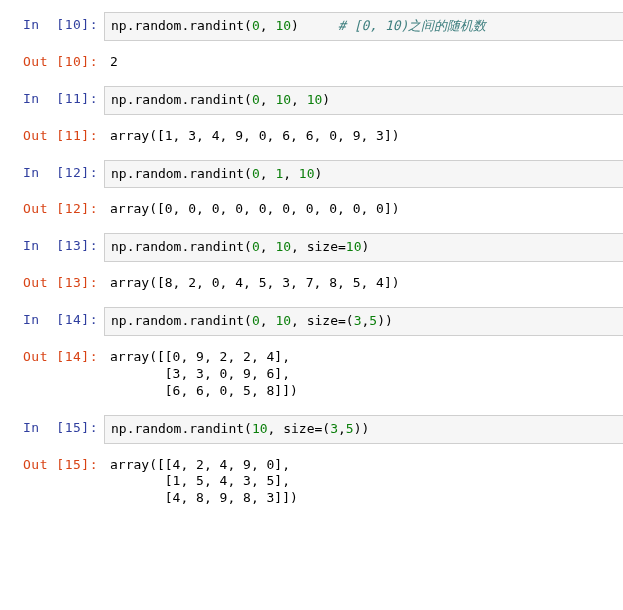  Describe the element at coordinates (52, 171) in the screenshot. I see `in-prompt: In [12]:` at that location.